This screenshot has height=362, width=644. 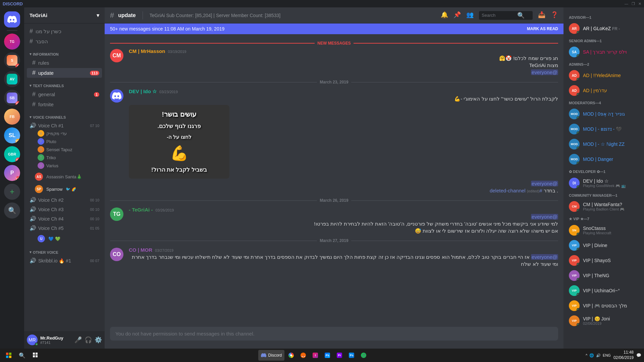 What do you see at coordinates (604, 321) in the screenshot?
I see `member-vip-joni: VIP VIP | 😊 Joni 02/06/2019` at bounding box center [604, 321].